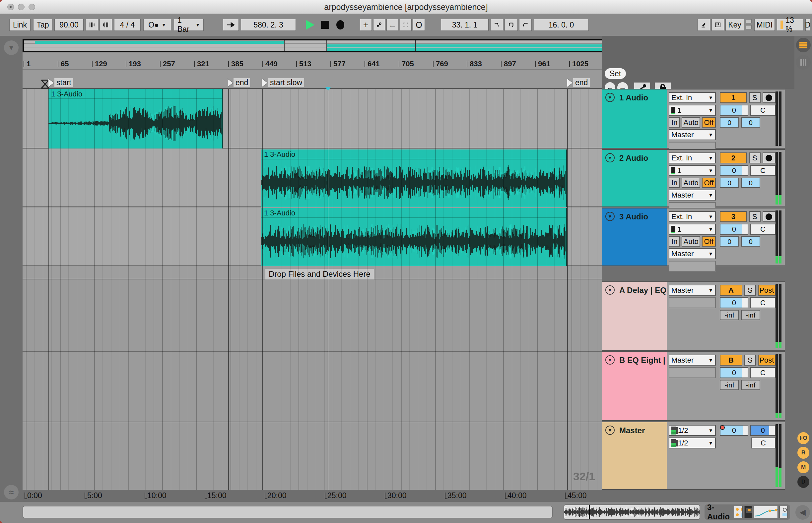 The width and height of the screenshot is (812, 523). Describe the element at coordinates (693, 316) in the screenshot. I see `return-track-header-a: ▼ A Delay | EQ Master▼ A S Post 0 C -inf…` at that location.